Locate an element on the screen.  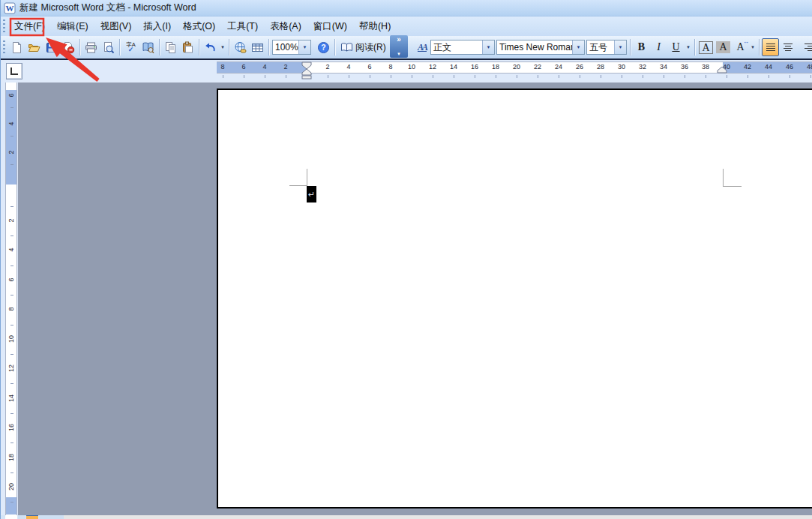
menu-item-window: 窗口(W) is located at coordinates (330, 27).